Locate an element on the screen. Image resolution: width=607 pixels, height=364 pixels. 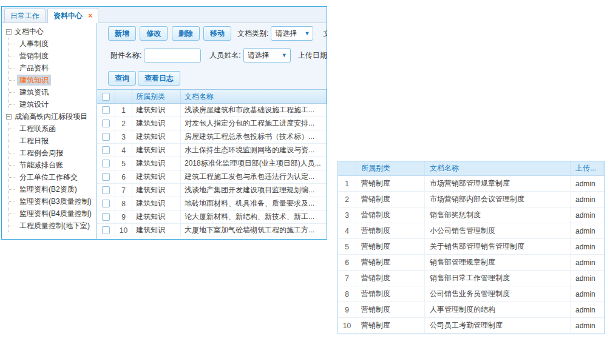
row-name: 房屋建筑工程总承包投标书（技术标）... is located at coordinates (254, 137).